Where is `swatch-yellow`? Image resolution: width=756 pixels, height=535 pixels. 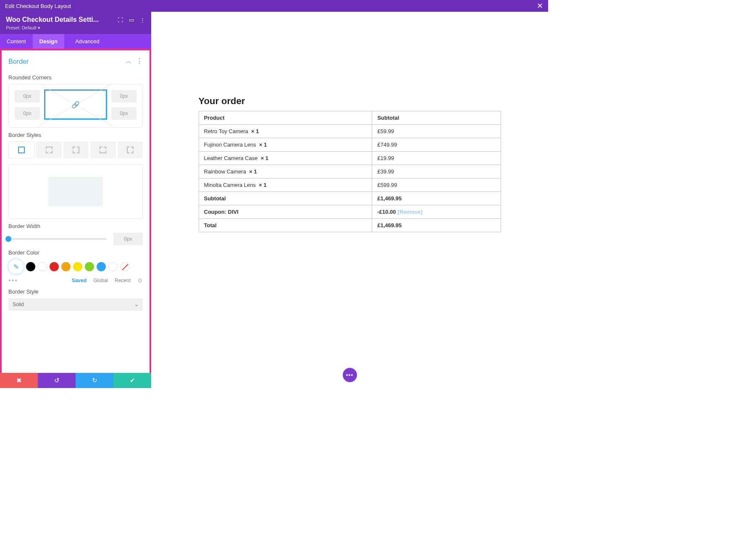 swatch-yellow is located at coordinates (78, 267).